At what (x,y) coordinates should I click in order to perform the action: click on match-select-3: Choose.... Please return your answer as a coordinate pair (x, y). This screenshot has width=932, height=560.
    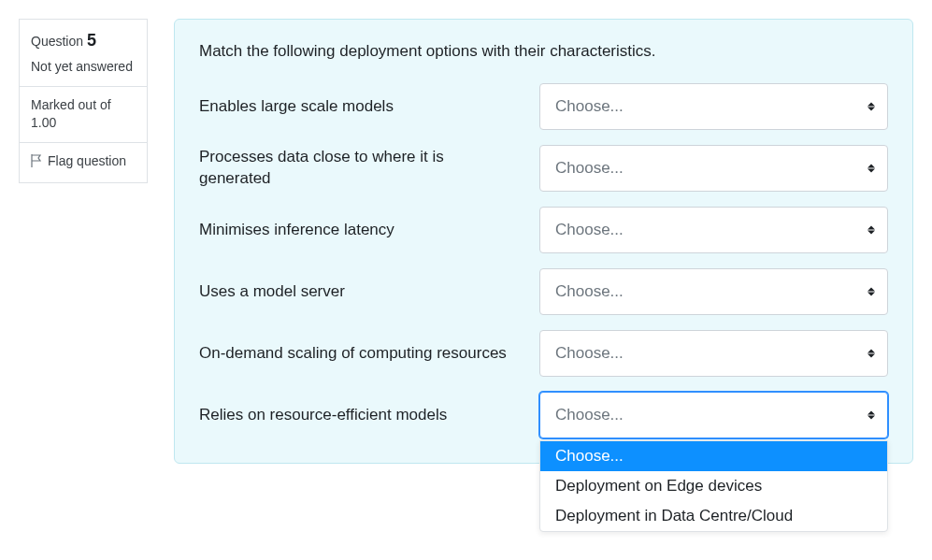
    Looking at the image, I should click on (714, 292).